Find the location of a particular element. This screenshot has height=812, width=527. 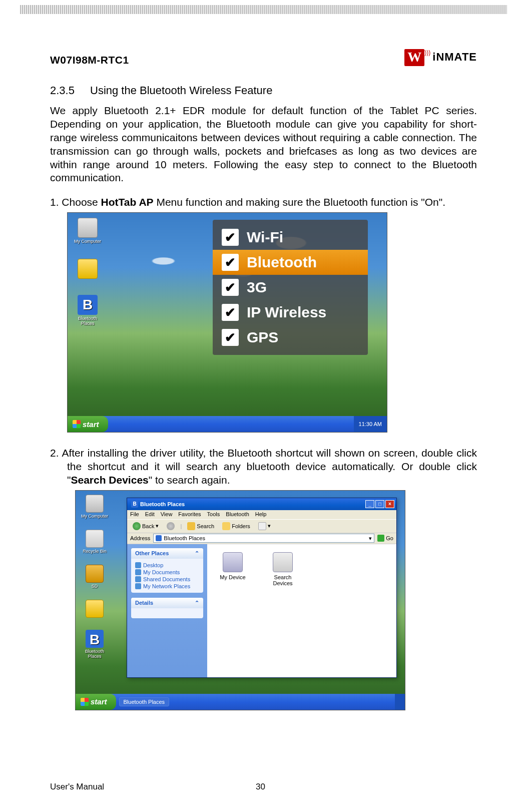

taskbar: start 11:30 AM is located at coordinates (227, 424).